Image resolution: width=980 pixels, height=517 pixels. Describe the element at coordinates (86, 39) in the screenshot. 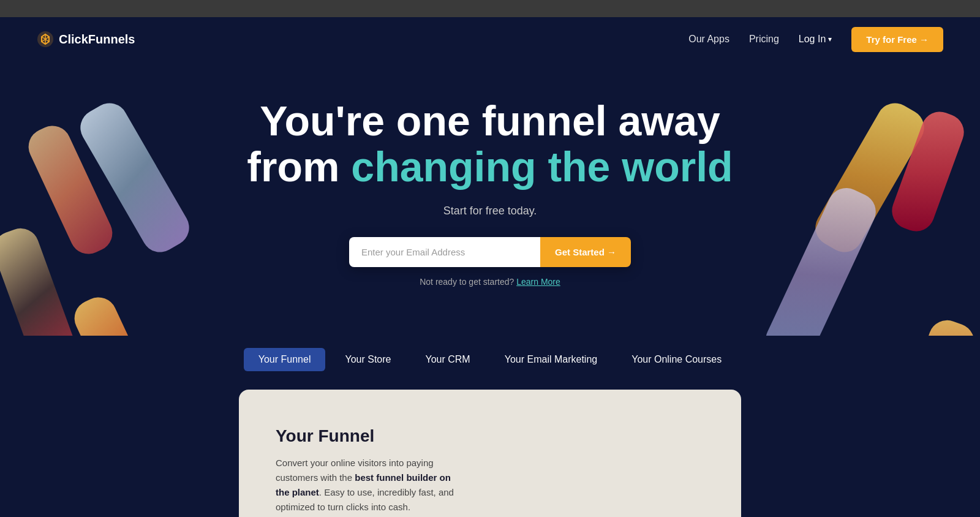

I see `logo: ClickFunnels` at that location.